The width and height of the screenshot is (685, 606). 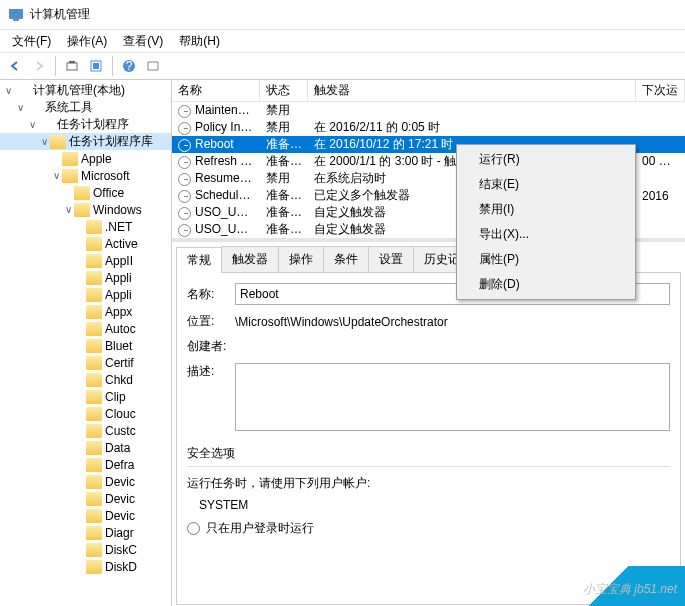 What do you see at coordinates (250, 259) in the screenshot?
I see `tab-triggers: 触发器` at bounding box center [250, 259].